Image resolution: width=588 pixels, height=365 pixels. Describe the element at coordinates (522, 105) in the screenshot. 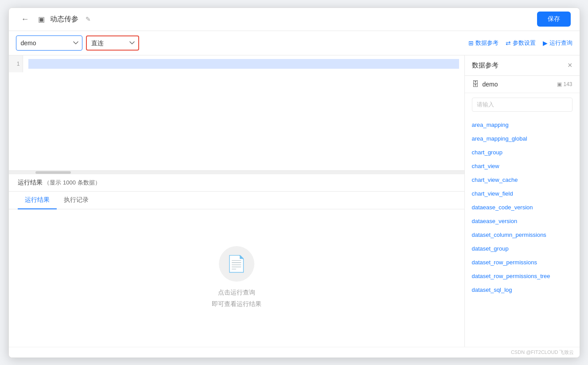

I see `panel-search` at that location.